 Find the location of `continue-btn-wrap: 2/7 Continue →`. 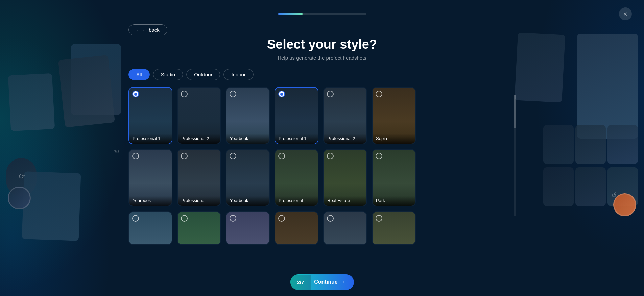

continue-btn-wrap: 2/7 Continue → is located at coordinates (322, 282).